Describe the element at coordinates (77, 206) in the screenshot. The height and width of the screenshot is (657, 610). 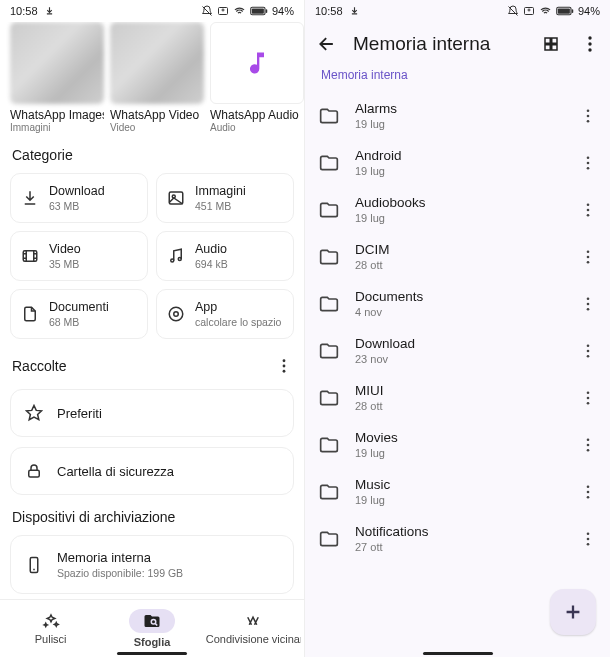
I see `category-sub: 63 MB` at that location.